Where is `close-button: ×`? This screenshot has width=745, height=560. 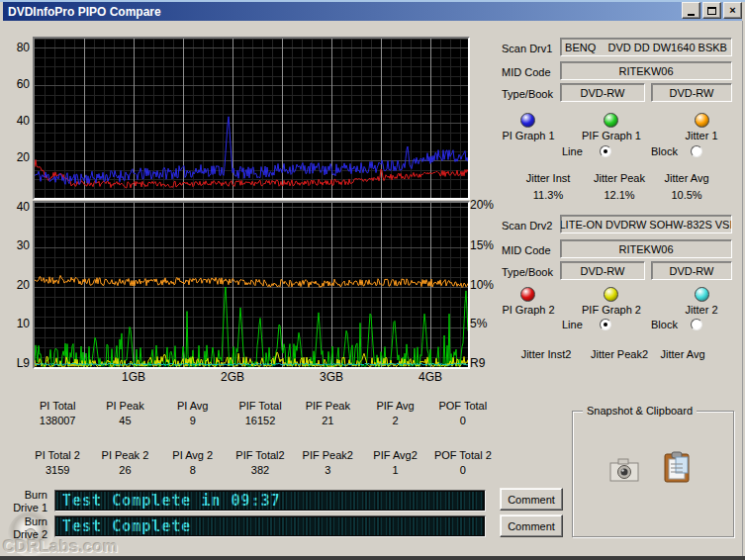
close-button: × is located at coordinates (732, 10).